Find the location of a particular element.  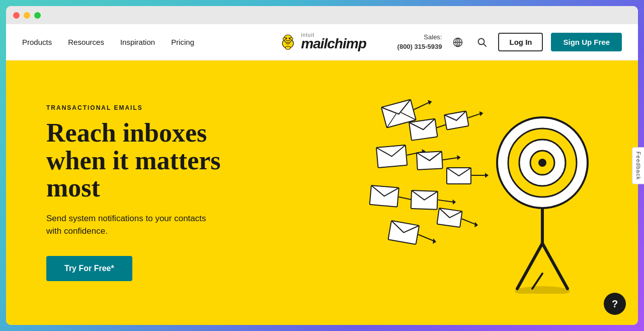

search-button is located at coordinates (482, 42).